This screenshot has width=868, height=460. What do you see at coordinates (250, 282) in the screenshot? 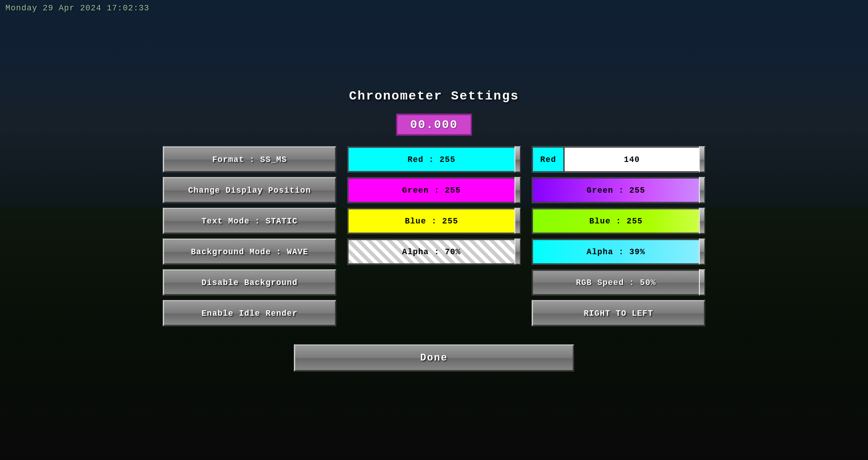
I see `disable-background-button: Disable Background` at bounding box center [250, 282].